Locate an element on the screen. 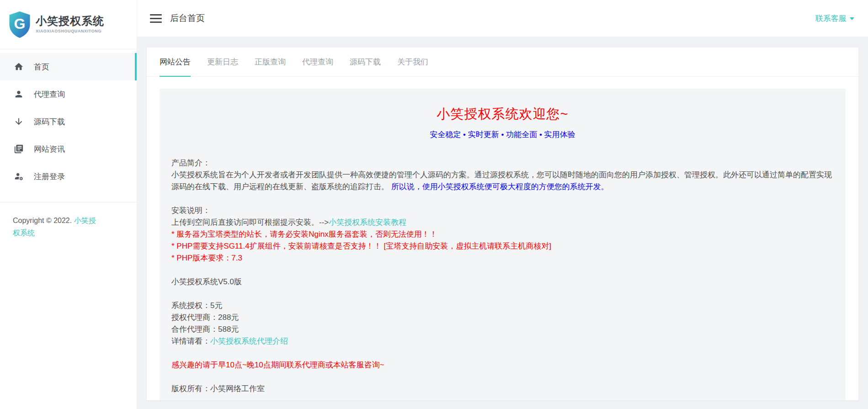  tab-update-log: 更新日志 is located at coordinates (223, 62).